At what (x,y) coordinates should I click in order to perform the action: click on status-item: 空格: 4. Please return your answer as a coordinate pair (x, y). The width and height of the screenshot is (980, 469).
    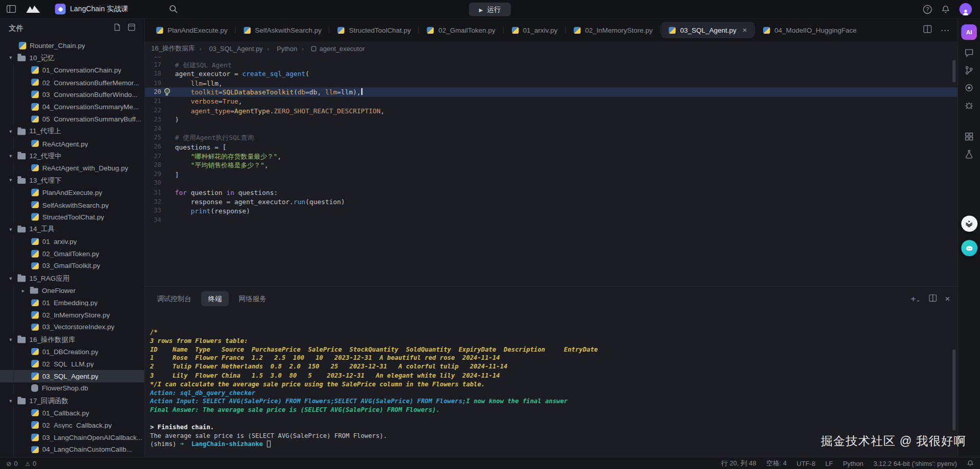
    Looking at the image, I should click on (776, 463).